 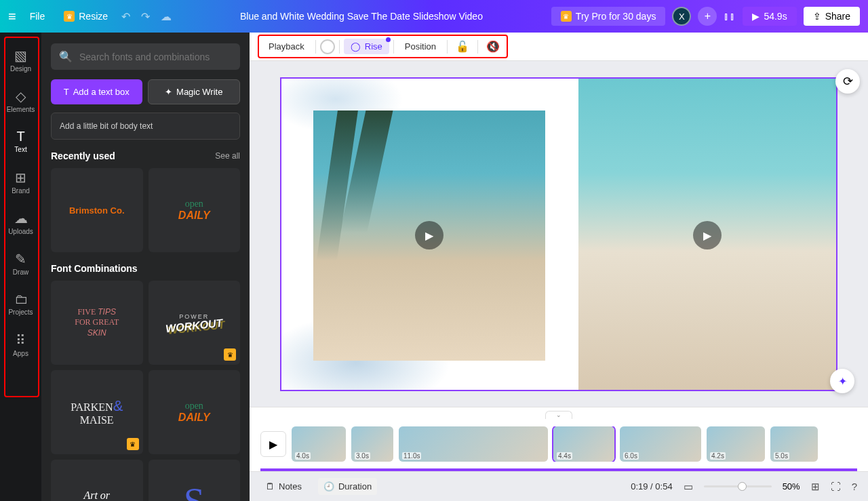 What do you see at coordinates (21, 141) in the screenshot?
I see `rail-text: TText` at bounding box center [21, 141].